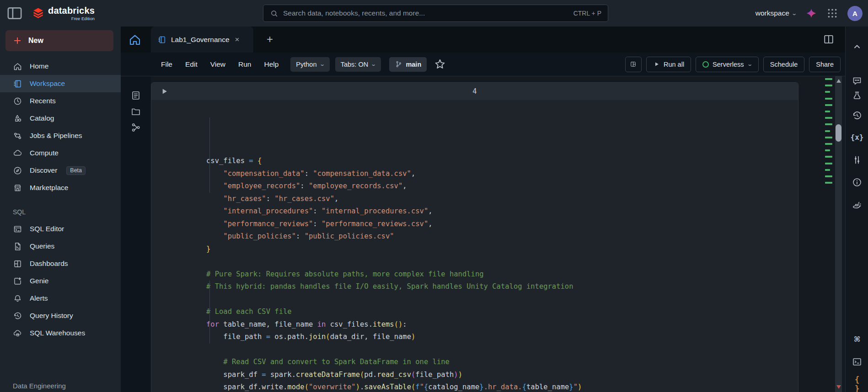 The height and width of the screenshot is (392, 868). Describe the element at coordinates (59, 41) in the screenshot. I see `new-button: New` at that location.